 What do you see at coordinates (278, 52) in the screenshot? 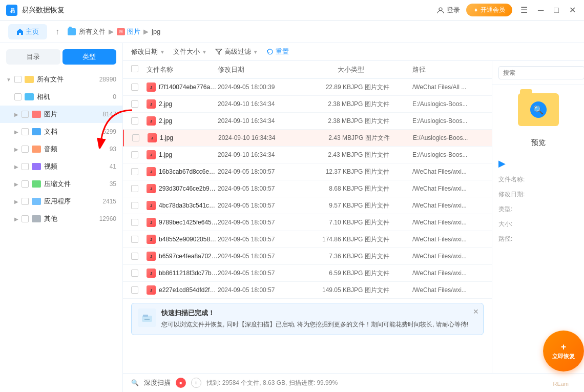
I see `reset-button: 重置` at bounding box center [278, 52].